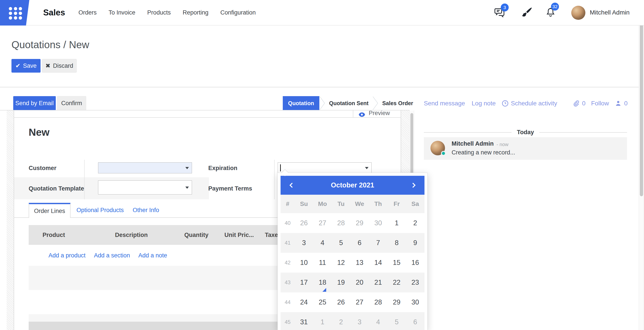 This screenshot has height=330, width=644. What do you see at coordinates (322, 263) in the screenshot?
I see `calendar-day: 11` at bounding box center [322, 263].